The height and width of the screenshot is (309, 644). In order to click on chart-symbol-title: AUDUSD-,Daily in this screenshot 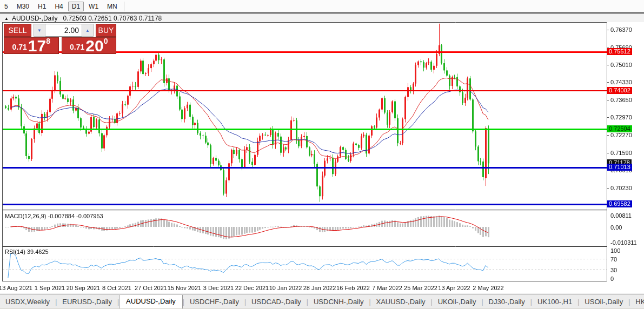, I will do `click(35, 18)`.